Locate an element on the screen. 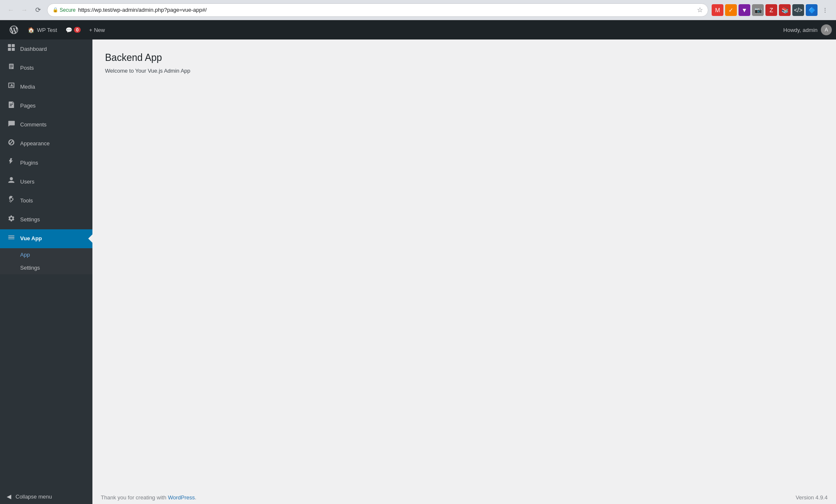 The image size is (836, 504). sidebar-item-comments: Comments is located at coordinates (46, 125).